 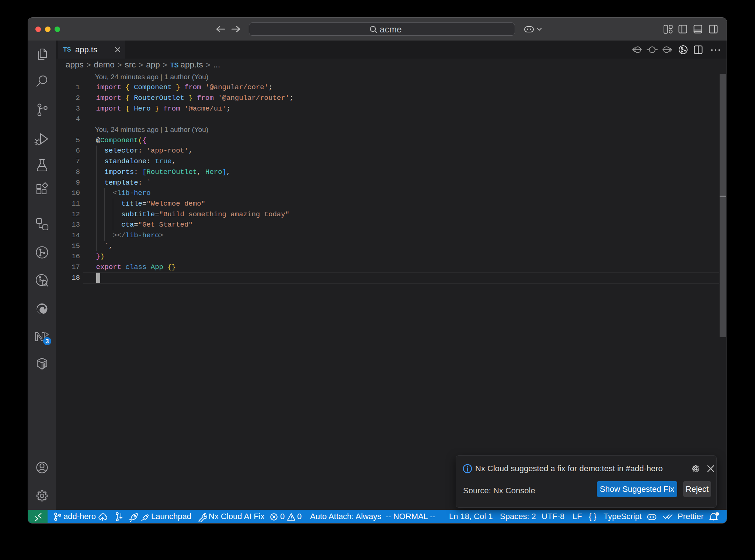 What do you see at coordinates (47, 341) in the screenshot?
I see `svg-text: 3` at bounding box center [47, 341].